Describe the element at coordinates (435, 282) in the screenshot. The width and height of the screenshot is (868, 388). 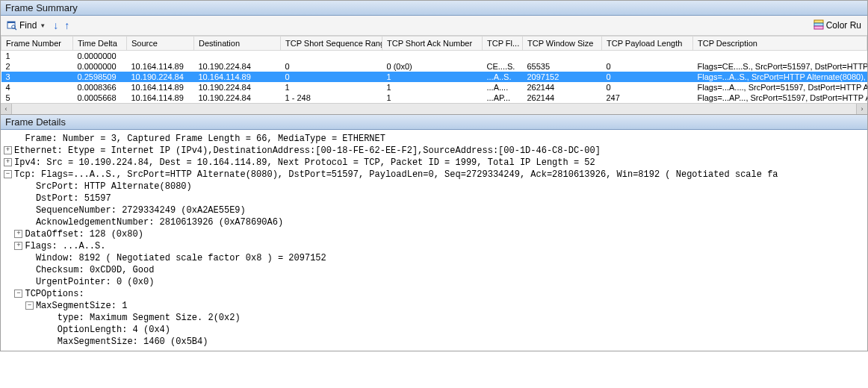
I see `tree-node: UrgentPointer: 0 (0x0)` at that location.